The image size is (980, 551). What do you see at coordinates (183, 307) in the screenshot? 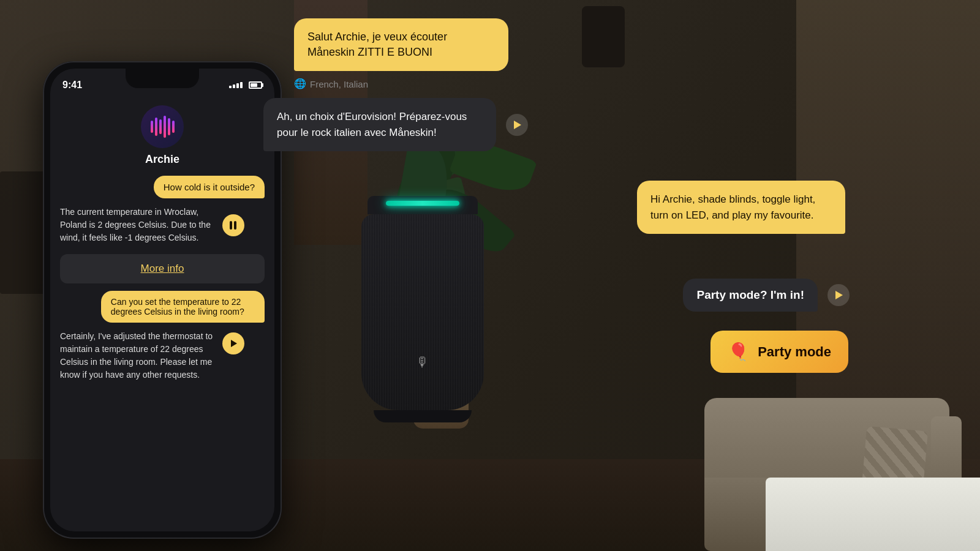
I see `user-message-2: Can you set the temperature to 22 degree…` at bounding box center [183, 307].